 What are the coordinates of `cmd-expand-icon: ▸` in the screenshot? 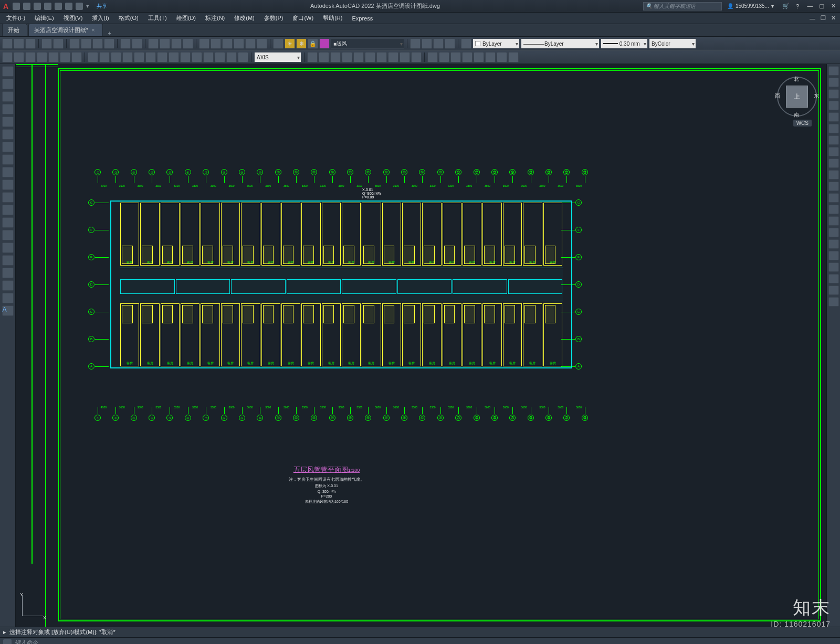 It's located at (5, 632).